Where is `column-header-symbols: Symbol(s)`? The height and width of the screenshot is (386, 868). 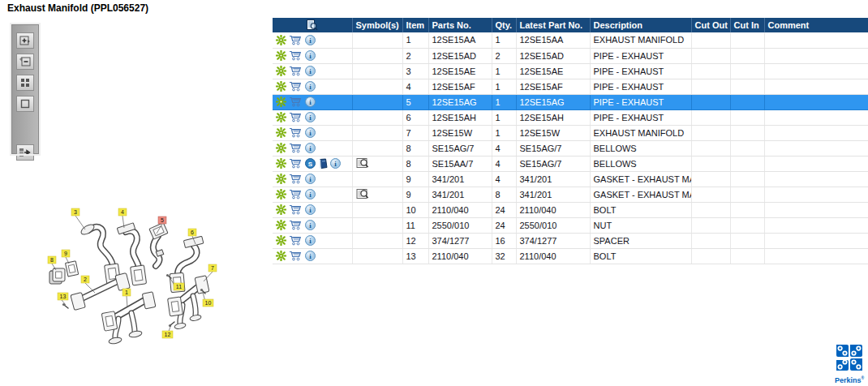 column-header-symbols: Symbol(s) is located at coordinates (377, 25).